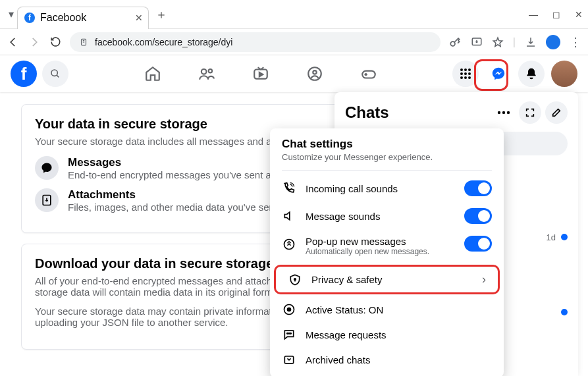  Describe the element at coordinates (63, 18) in the screenshot. I see `tab-title: Facebook` at that location.